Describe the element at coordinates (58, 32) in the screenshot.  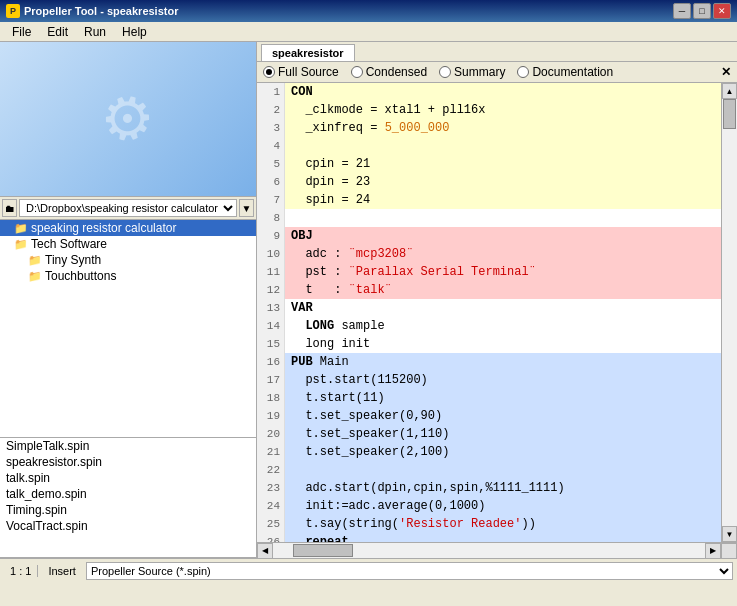
I see `menu-edit: Edit` at that location.